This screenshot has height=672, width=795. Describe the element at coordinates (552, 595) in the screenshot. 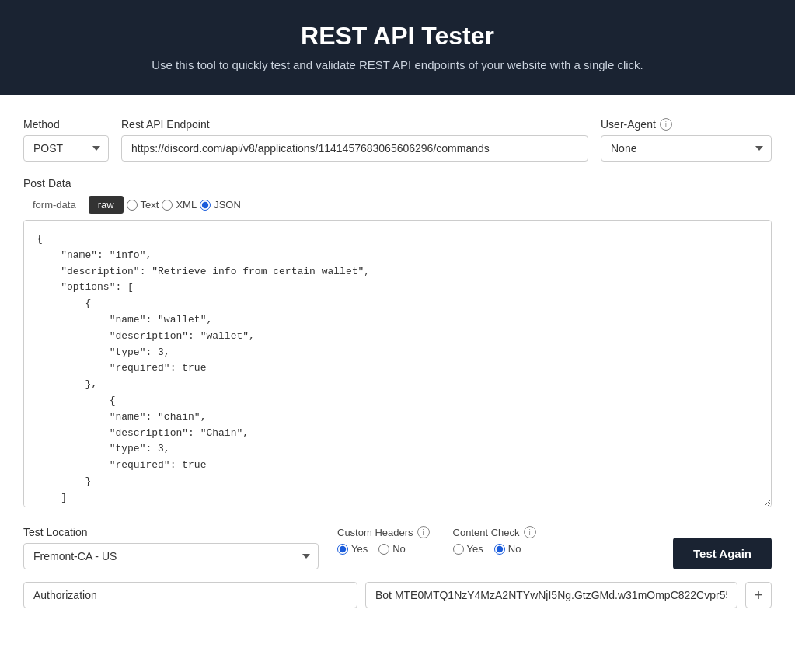

I see `header-value-input` at that location.